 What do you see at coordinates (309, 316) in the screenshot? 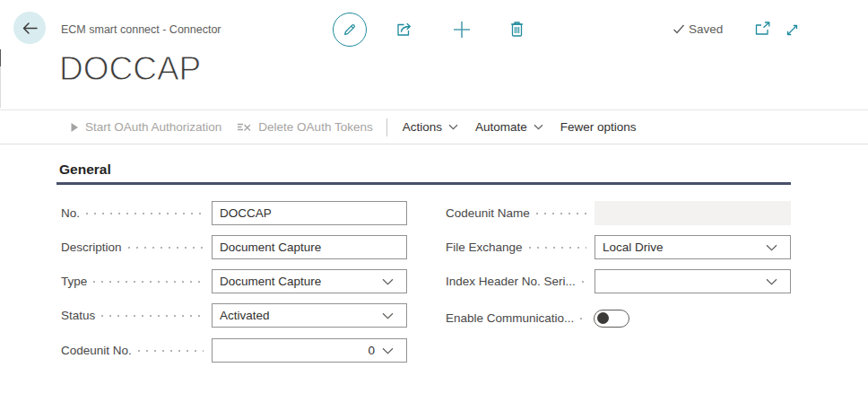
I see `status-select: Activated` at bounding box center [309, 316].